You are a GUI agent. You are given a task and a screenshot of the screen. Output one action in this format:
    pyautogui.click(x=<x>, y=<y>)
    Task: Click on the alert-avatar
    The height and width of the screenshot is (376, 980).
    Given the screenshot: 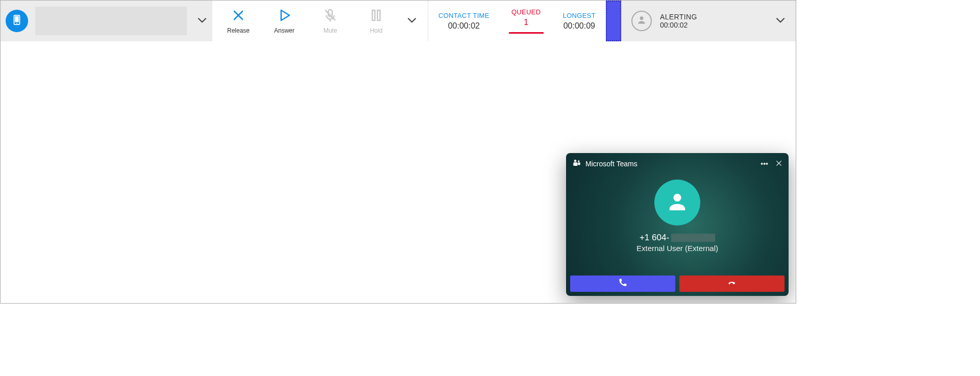 What is the action you would take?
    pyautogui.click(x=642, y=21)
    